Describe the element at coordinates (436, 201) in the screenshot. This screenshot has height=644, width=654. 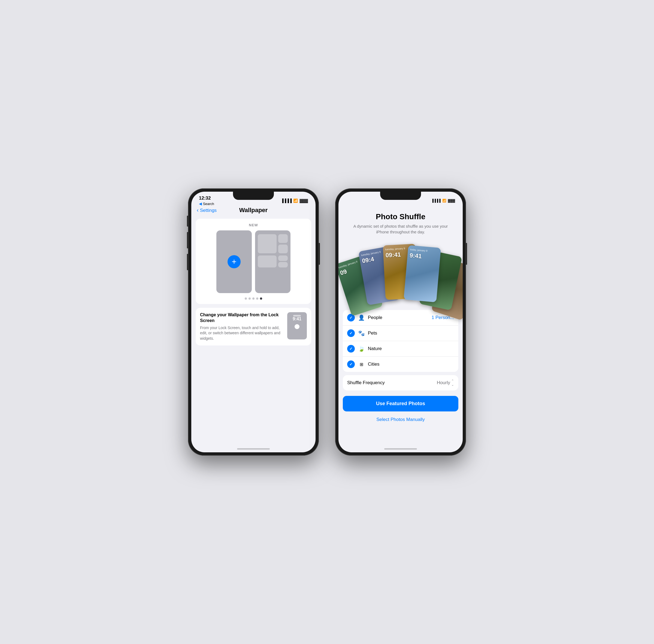
I see `signal-icon-2: ▐▐▐▐` at that location.